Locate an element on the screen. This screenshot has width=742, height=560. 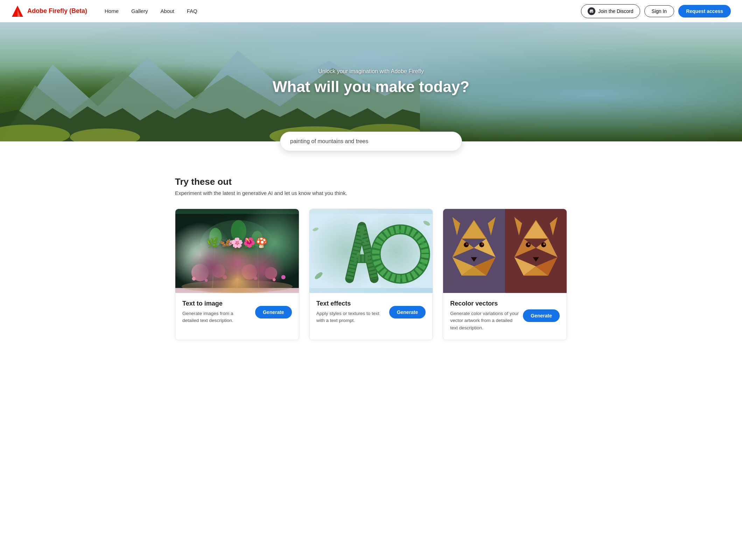
discord-button: Join the Discord is located at coordinates (610, 11).